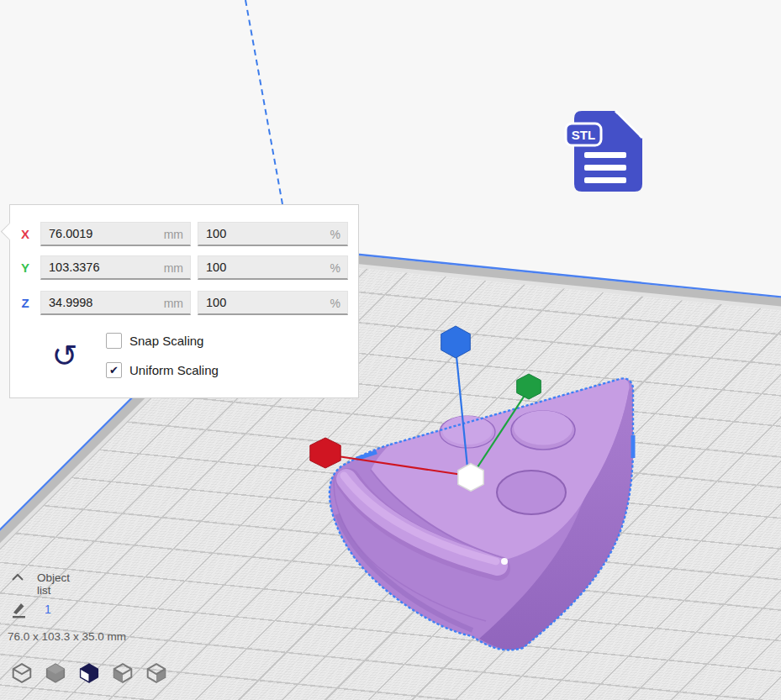 The height and width of the screenshot is (700, 781). What do you see at coordinates (48, 609) in the screenshot?
I see `object-count: 1` at bounding box center [48, 609].